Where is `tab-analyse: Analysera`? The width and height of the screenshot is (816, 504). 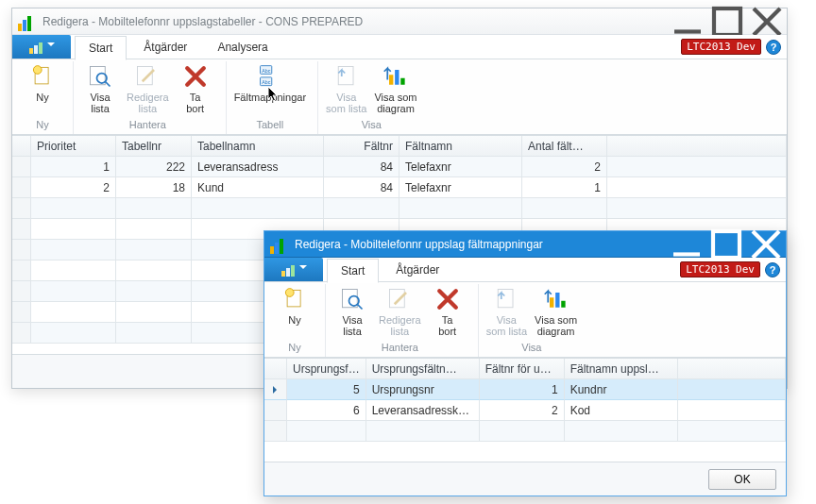
tab-analyse: Analysera is located at coordinates (242, 47).